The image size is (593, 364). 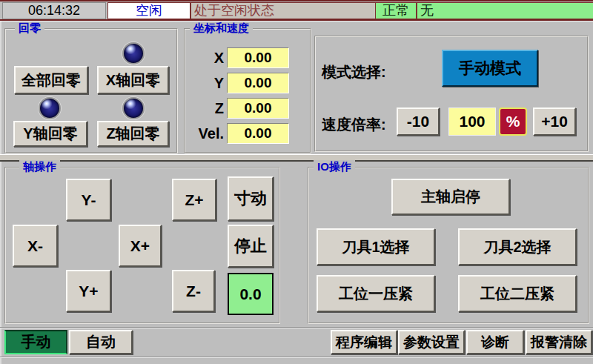 What do you see at coordinates (89, 291) in the screenshot?
I see `jog-y-plus-button: Y+` at bounding box center [89, 291].